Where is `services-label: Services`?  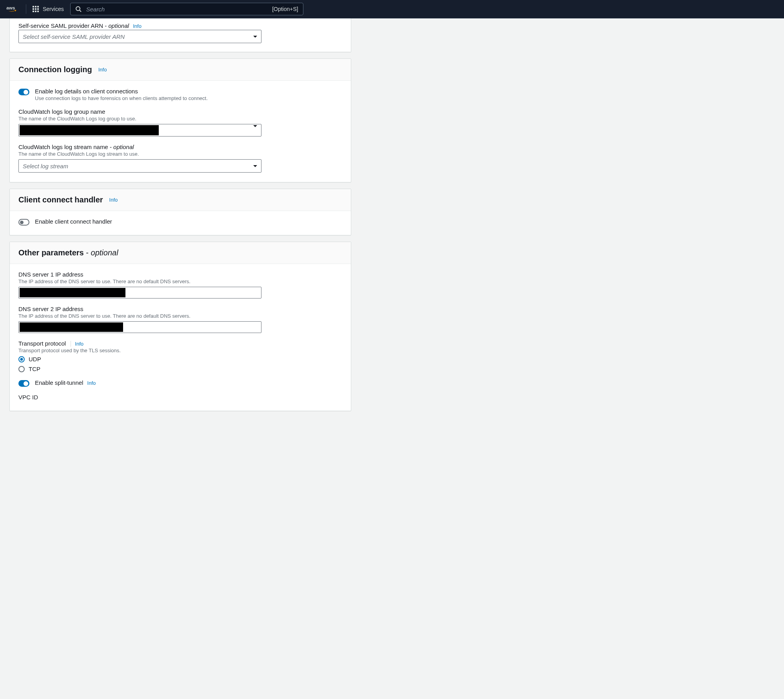 services-label: Services is located at coordinates (53, 9).